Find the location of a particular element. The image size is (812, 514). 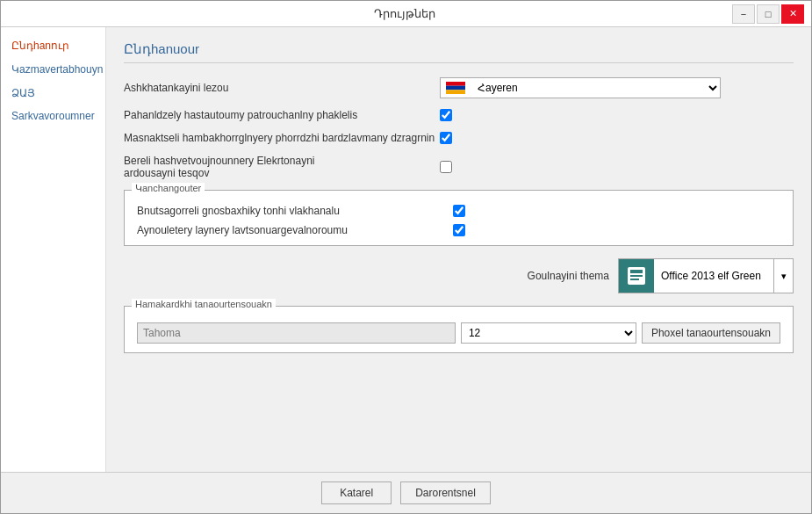

checkbox1-control is located at coordinates (446, 115).